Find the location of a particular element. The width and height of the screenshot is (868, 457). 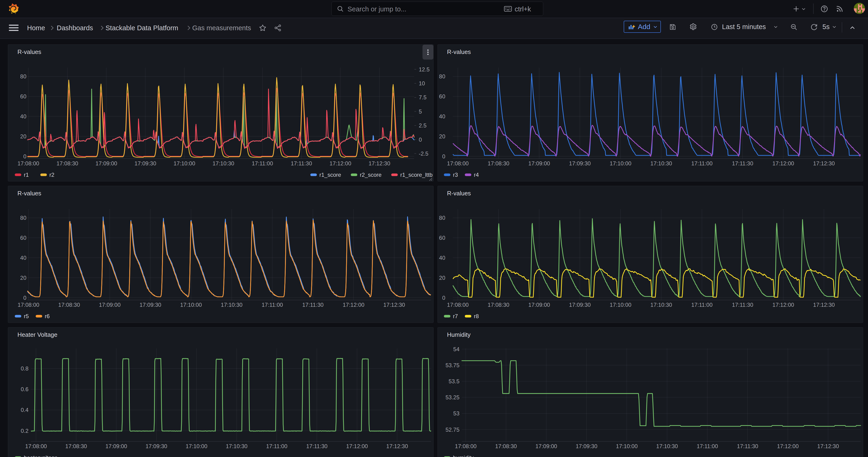

svg-text: Heater Voltage is located at coordinates (37, 335).